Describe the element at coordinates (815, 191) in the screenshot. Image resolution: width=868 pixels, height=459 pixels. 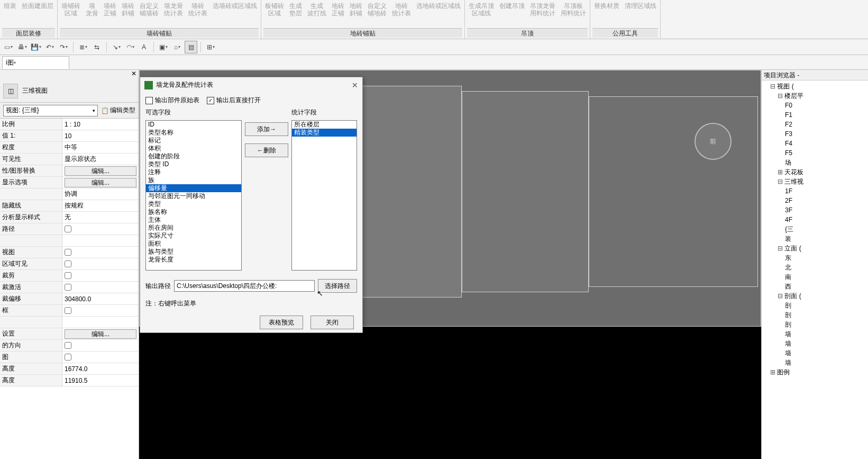
I see `tree-node: 1F` at that location.